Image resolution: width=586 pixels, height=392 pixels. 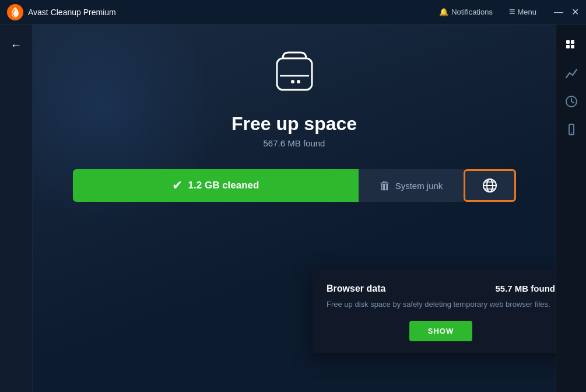 What do you see at coordinates (571, 130) in the screenshot?
I see `phone-icon` at bounding box center [571, 130].